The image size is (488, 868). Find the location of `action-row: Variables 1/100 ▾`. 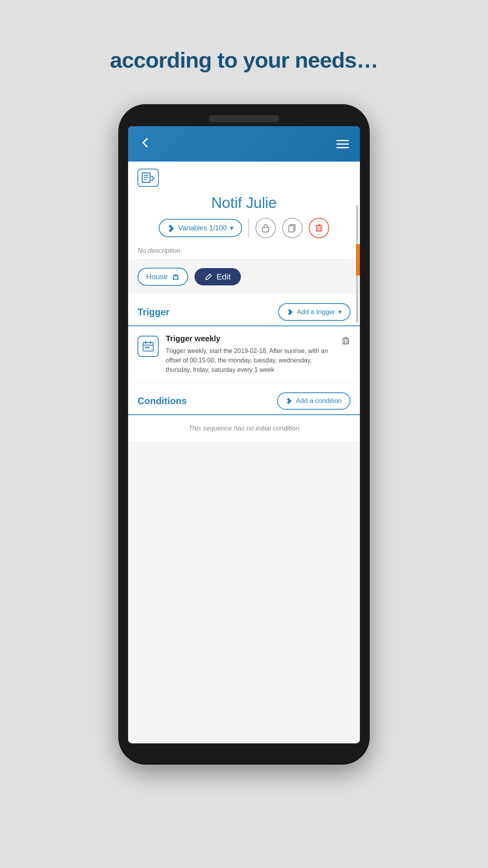

action-row: Variables 1/100 ▾ is located at coordinates (244, 231).